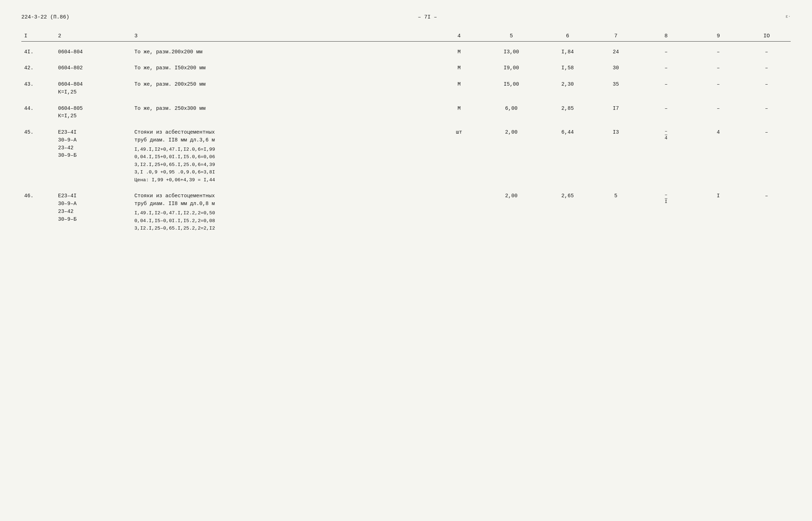  What do you see at coordinates (511, 36) in the screenshot?
I see `col-header-5: 5` at bounding box center [511, 36].